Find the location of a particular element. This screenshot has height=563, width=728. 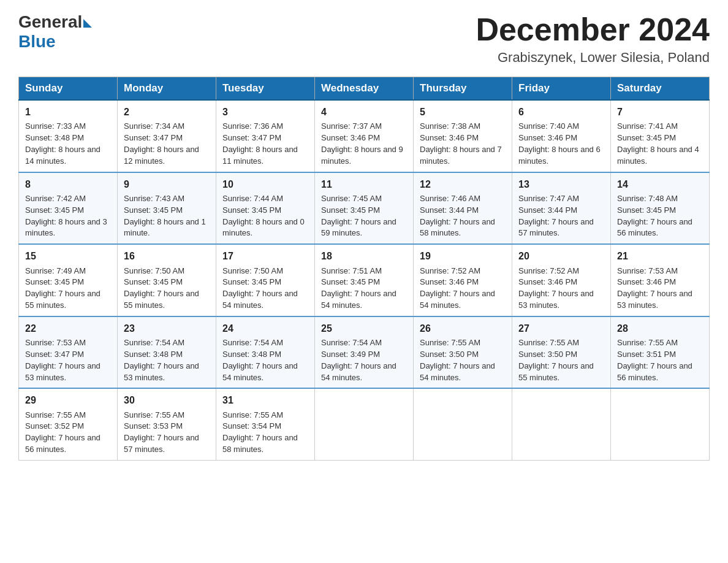

day-number: 17 is located at coordinates (265, 256).